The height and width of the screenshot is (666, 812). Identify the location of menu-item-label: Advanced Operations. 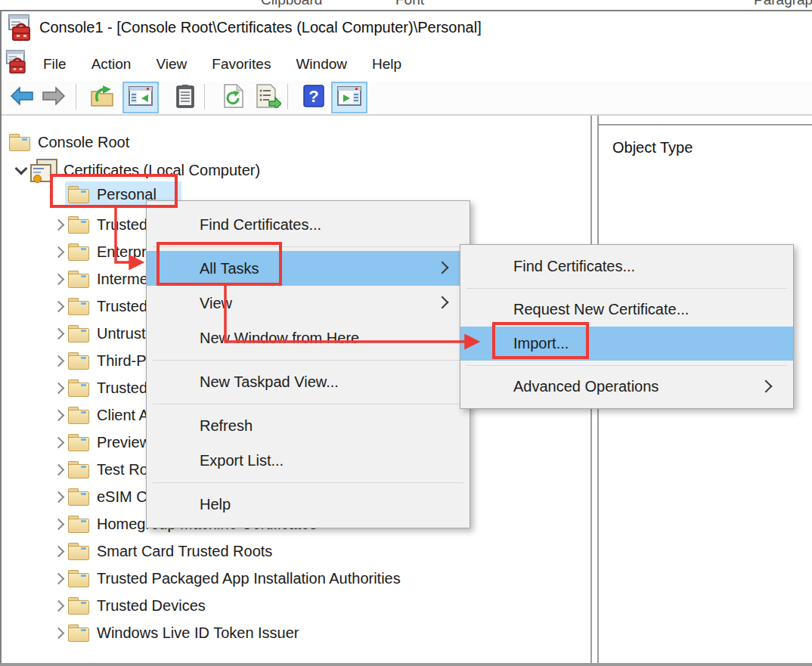
(586, 387).